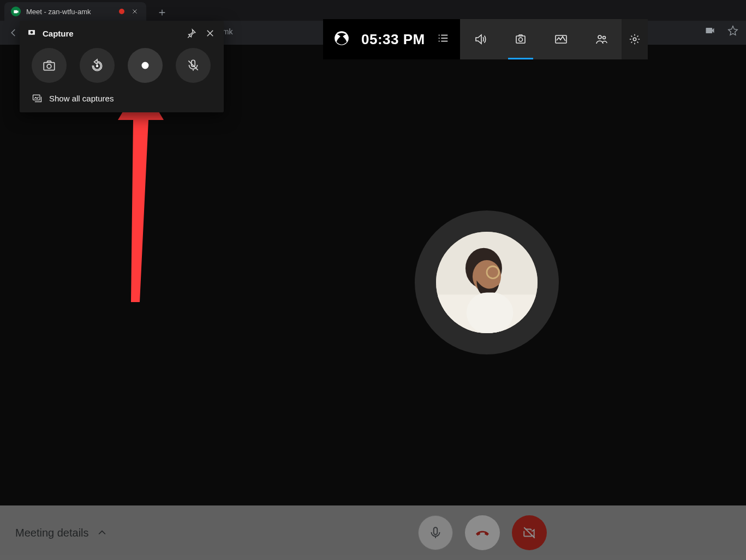 The height and width of the screenshot is (560, 746). I want to click on social-icon, so click(601, 39).